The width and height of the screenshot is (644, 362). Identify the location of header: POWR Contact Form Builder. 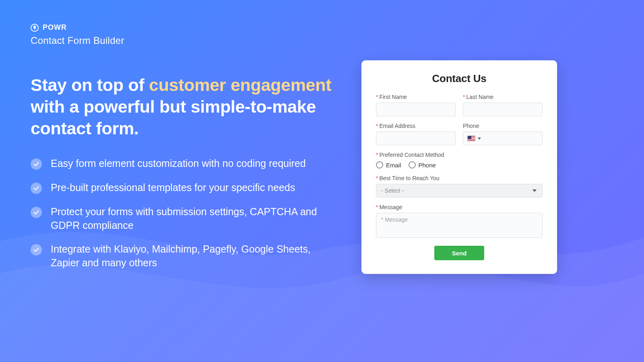
(77, 35).